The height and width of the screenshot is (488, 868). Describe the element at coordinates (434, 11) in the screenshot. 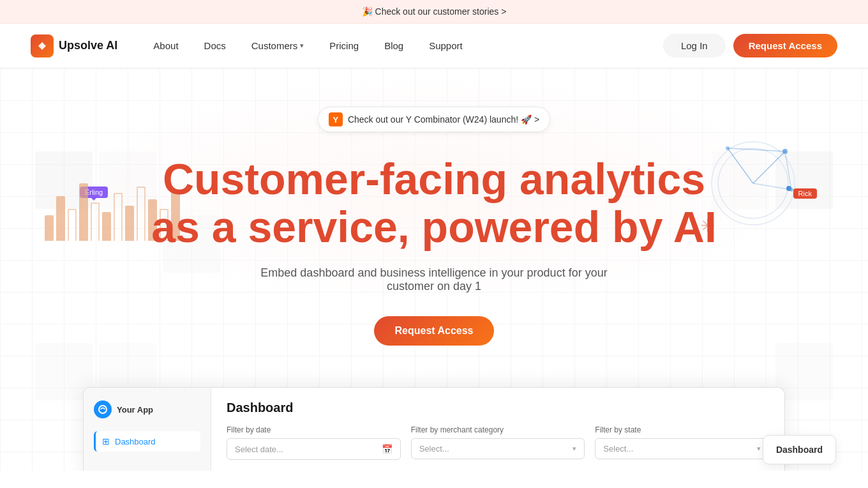

I see `banner-text: 🎉 Check out our customer stories >` at that location.